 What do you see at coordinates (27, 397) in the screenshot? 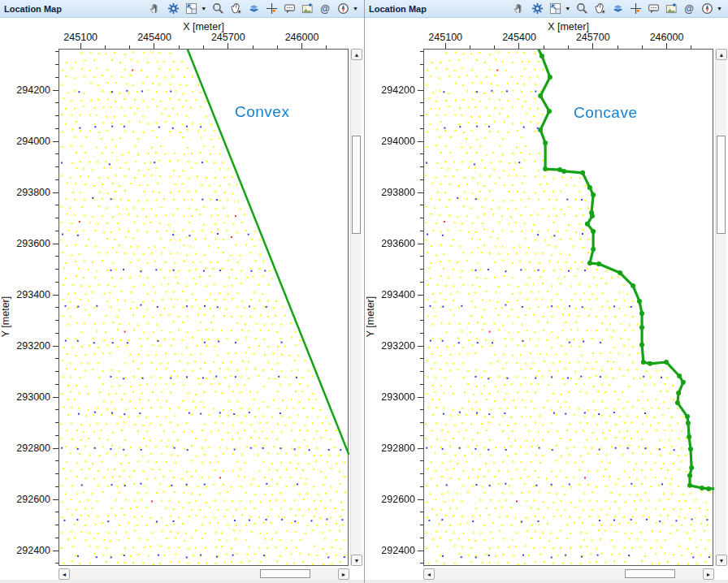
I see `y-tick-label: 293000` at bounding box center [27, 397].